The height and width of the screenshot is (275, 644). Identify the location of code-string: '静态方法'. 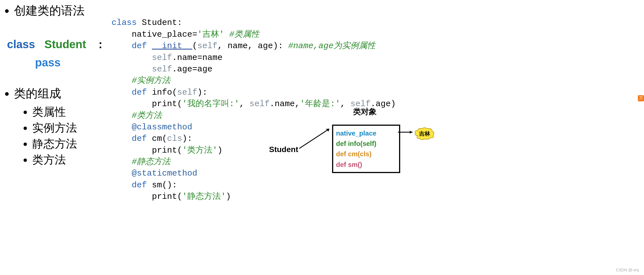
(204, 197).